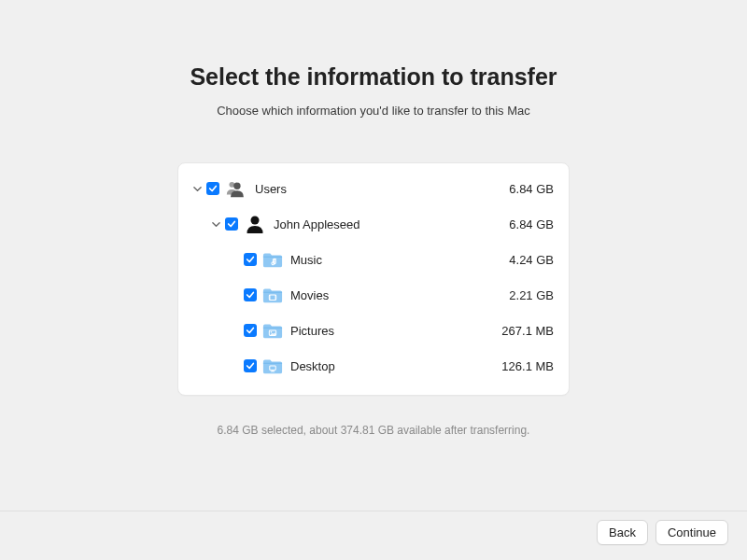  What do you see at coordinates (273, 259) in the screenshot?
I see `folder-music-icon` at bounding box center [273, 259].